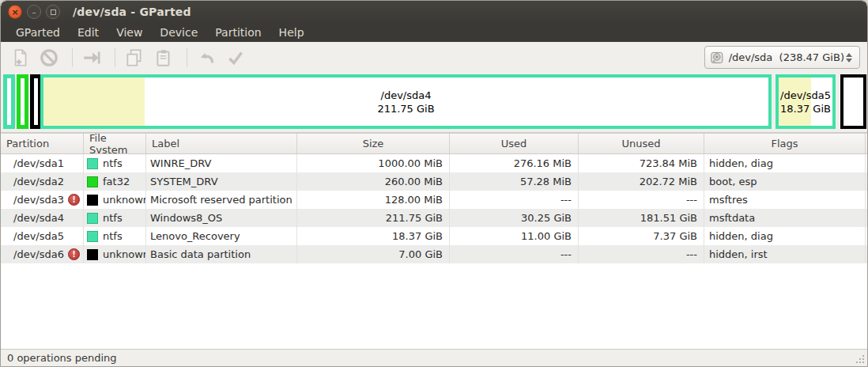 Image resolution: width=868 pixels, height=367 pixels. What do you see at coordinates (514, 163) in the screenshot?
I see `cell-used: 276.16 MiB` at bounding box center [514, 163].